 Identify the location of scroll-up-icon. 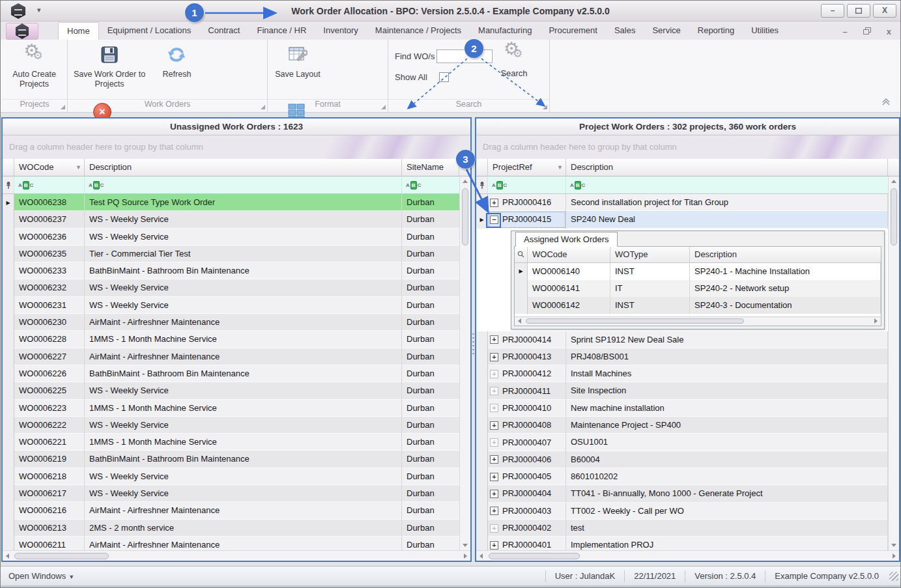
(465, 181).